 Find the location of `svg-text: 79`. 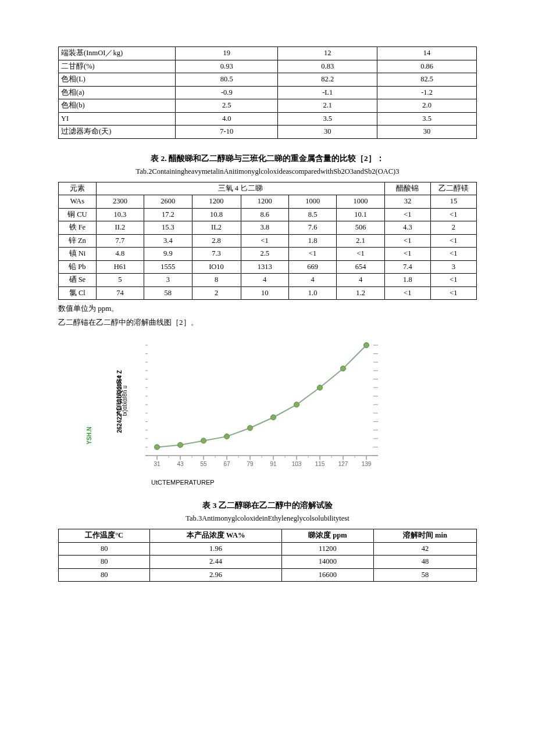

svg-text: 79 is located at coordinates (250, 464).